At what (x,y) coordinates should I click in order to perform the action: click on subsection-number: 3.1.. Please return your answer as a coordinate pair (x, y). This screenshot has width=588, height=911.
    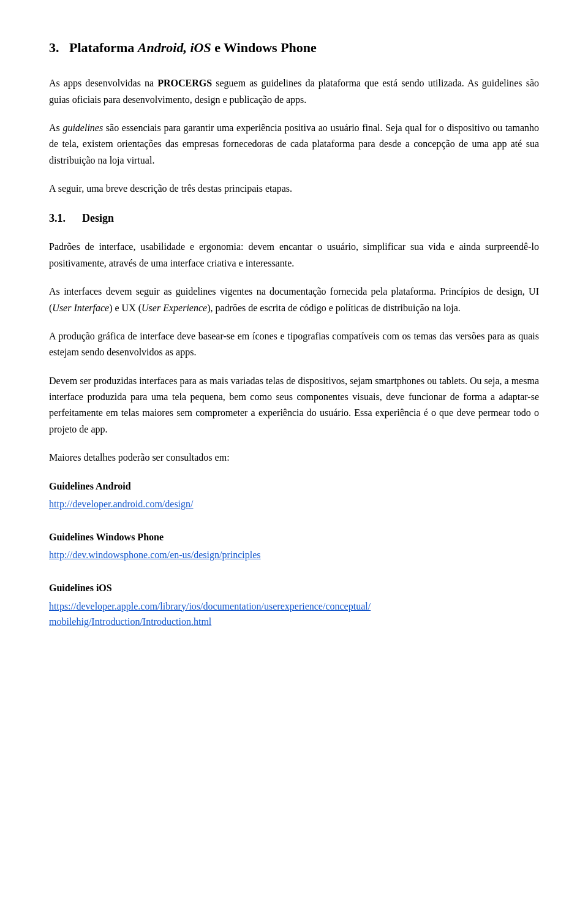
    Looking at the image, I should click on (58, 218).